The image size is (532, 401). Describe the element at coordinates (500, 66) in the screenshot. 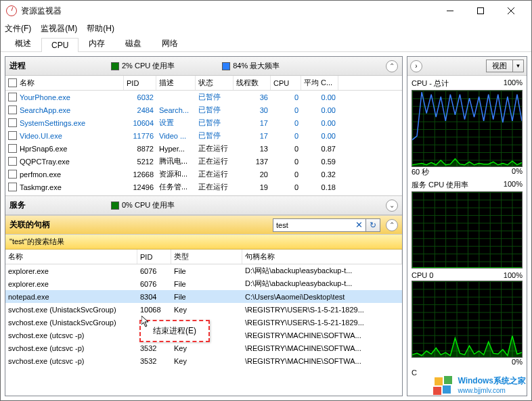

I see `view-label: 视图` at that location.